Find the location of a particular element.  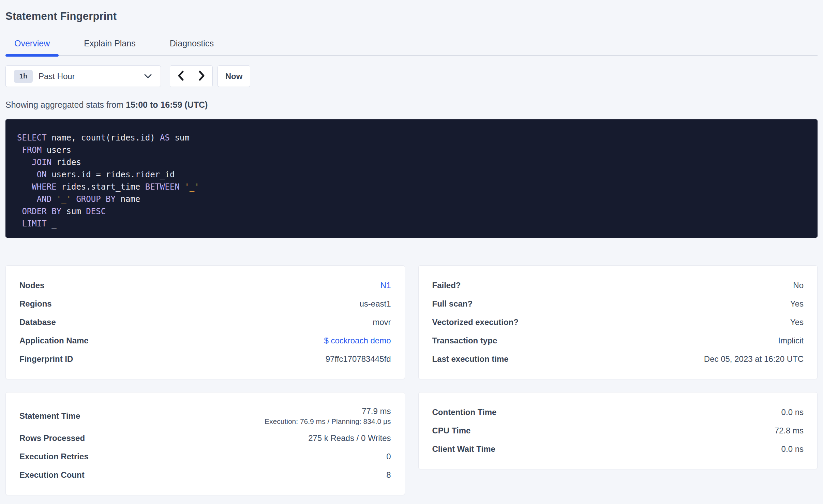

row-label: Fingerprint ID is located at coordinates (46, 359).